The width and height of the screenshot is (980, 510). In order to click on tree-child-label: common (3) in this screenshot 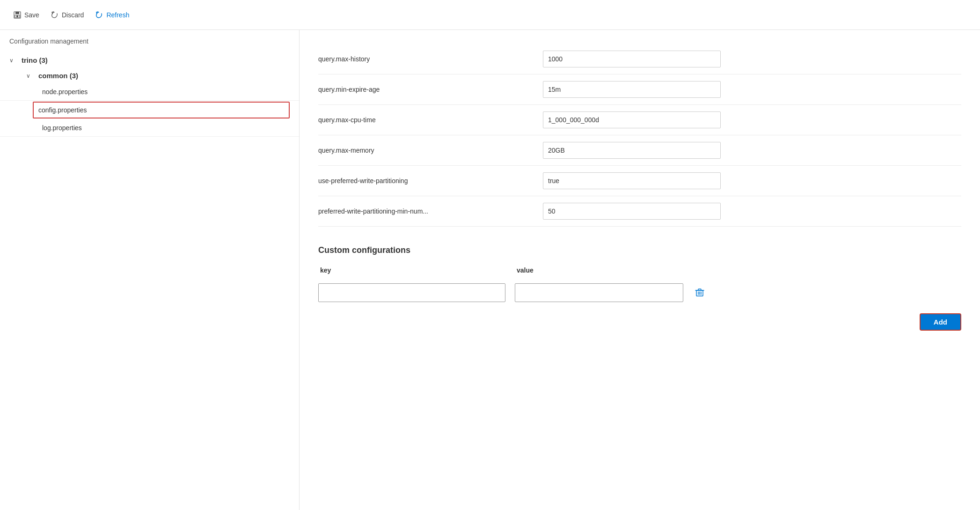, I will do `click(58, 76)`.